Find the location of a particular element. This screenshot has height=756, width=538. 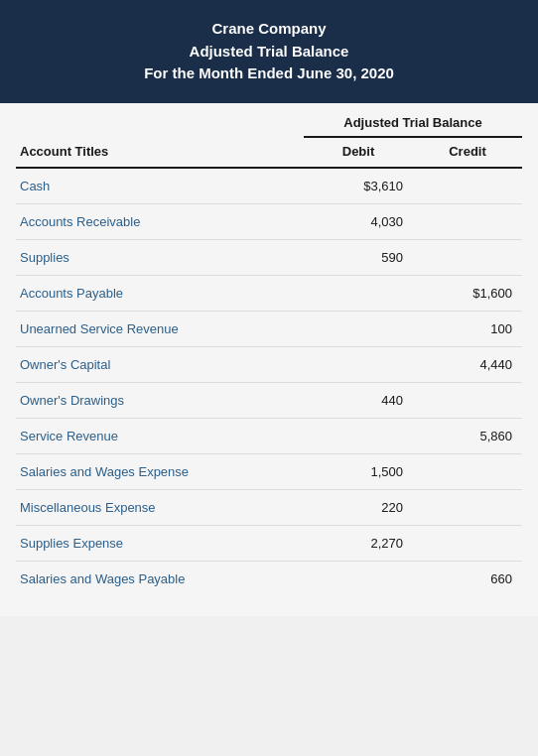

cell-account: Miscellaneous Expense is located at coordinates (160, 508).